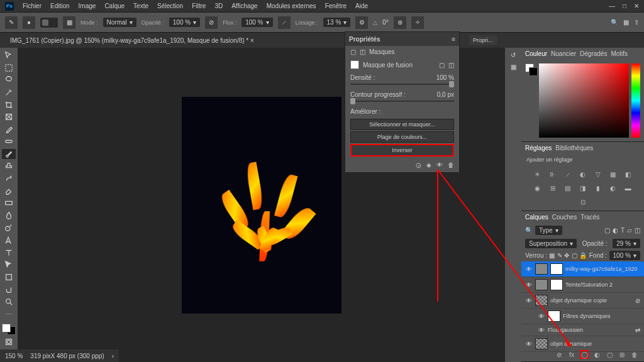 This screenshot has width=644, height=362. What do you see at coordinates (565, 217) in the screenshot?
I see `tab-channels: Couches` at bounding box center [565, 217].